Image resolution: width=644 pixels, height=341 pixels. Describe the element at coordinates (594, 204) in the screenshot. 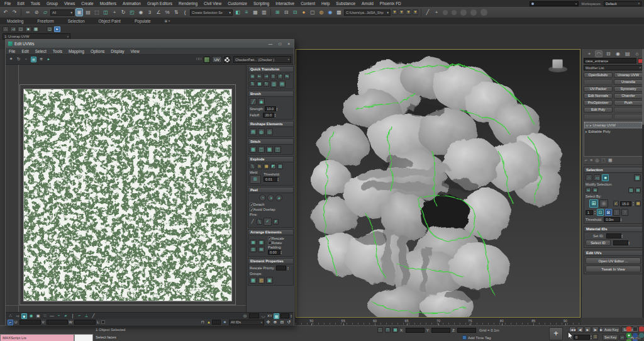

I see `select-by-poly-icon: ⊞` at that location.